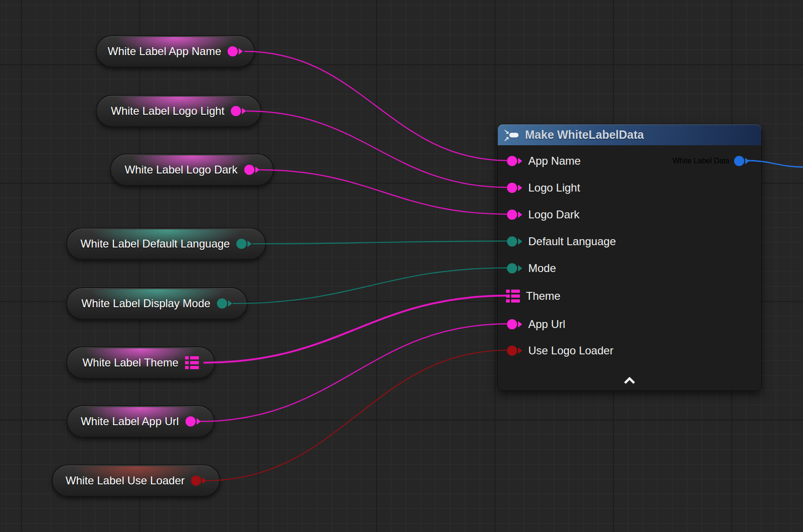 The height and width of the screenshot is (532, 803). What do you see at coordinates (179, 111) in the screenshot?
I see `variable-node-white-label-logo-light: White Label Logo Light` at bounding box center [179, 111].